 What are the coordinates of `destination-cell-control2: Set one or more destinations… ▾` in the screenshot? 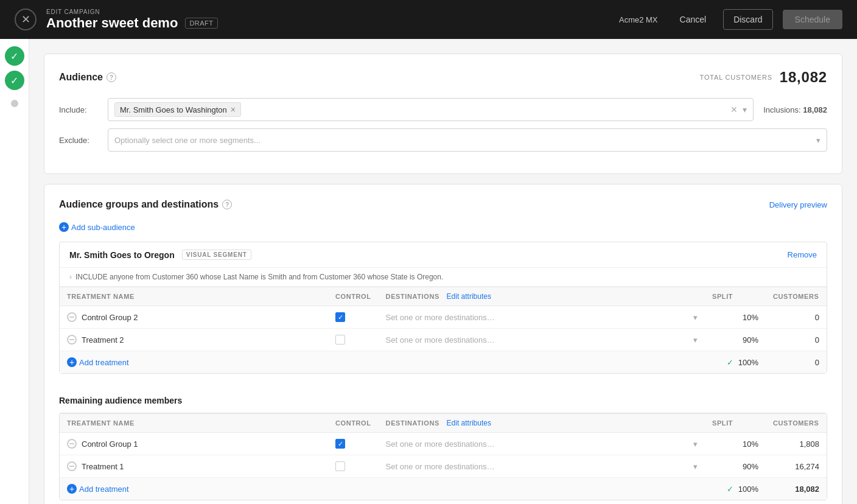 It's located at (542, 318).